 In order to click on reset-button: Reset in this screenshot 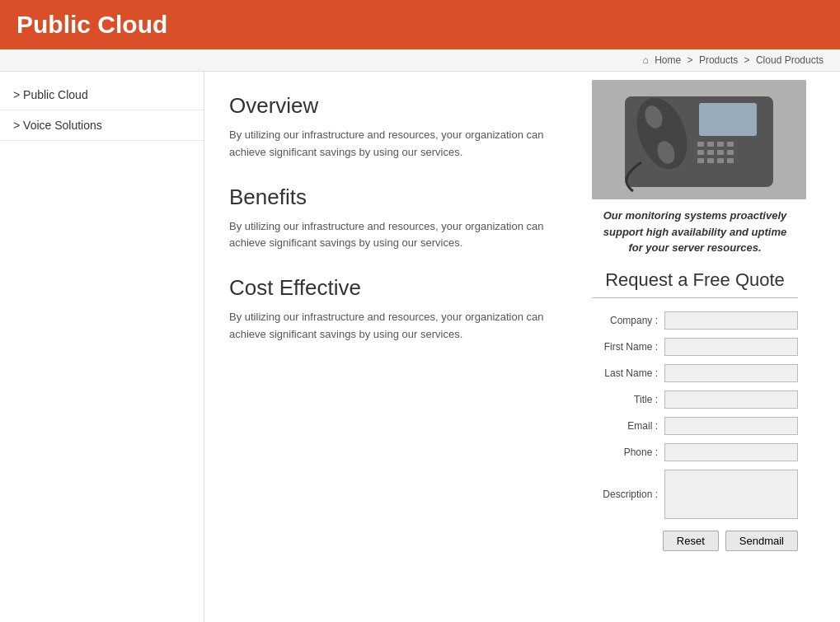, I will do `click(691, 540)`.